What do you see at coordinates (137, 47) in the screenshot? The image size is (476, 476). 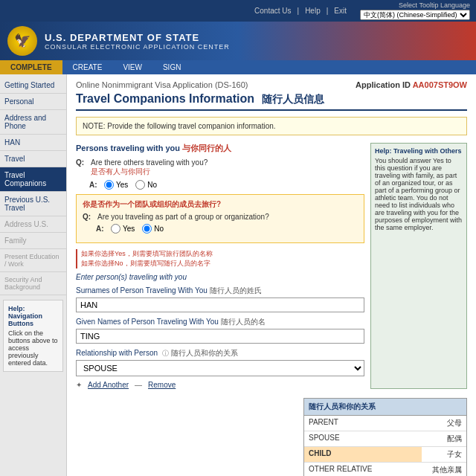 I see `dept-subtitle: CONSULAR ELECTRONIC APPLICATION CENTER` at bounding box center [137, 47].